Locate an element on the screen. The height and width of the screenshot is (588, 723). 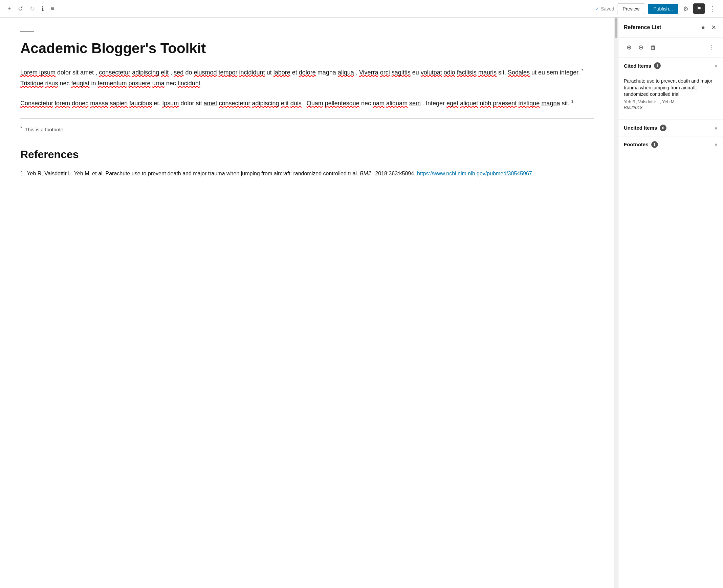
redo-button: ↻ is located at coordinates (33, 9).